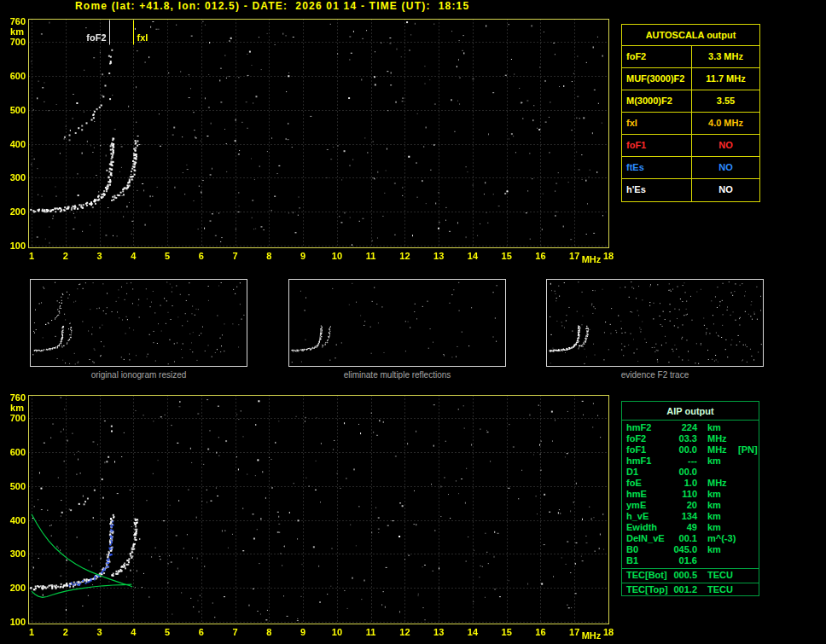 This screenshot has height=644, width=826. What do you see at coordinates (646, 495) in the screenshot?
I see `aip-name: hmE` at bounding box center [646, 495].